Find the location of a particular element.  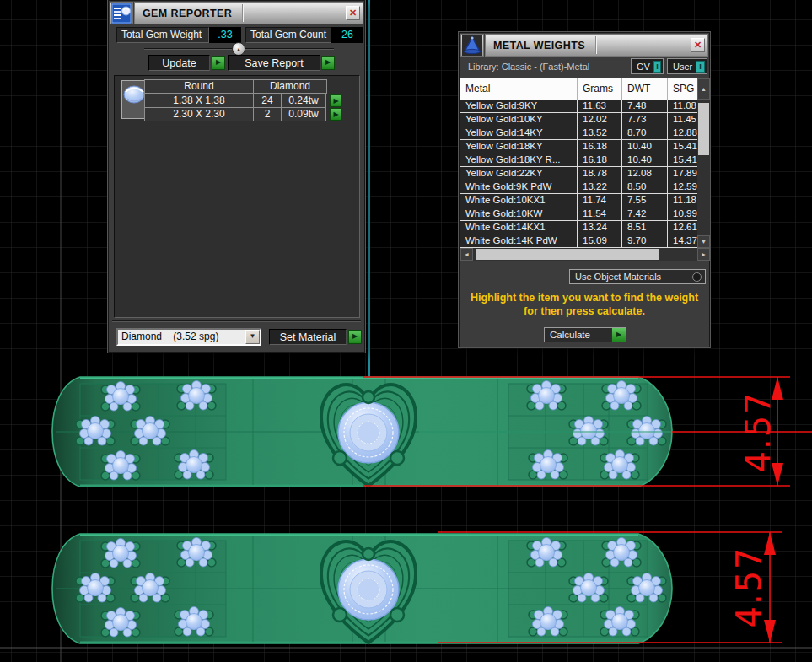

ring-band-bottom is located at coordinates (363, 589).